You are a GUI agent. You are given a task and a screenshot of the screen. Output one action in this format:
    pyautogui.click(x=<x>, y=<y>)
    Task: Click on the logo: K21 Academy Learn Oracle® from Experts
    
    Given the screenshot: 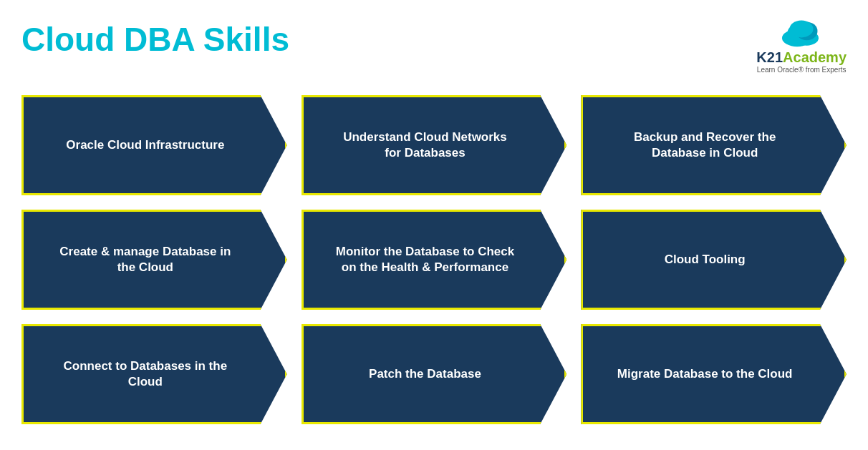 What is the action you would take?
    pyautogui.click(x=801, y=46)
    